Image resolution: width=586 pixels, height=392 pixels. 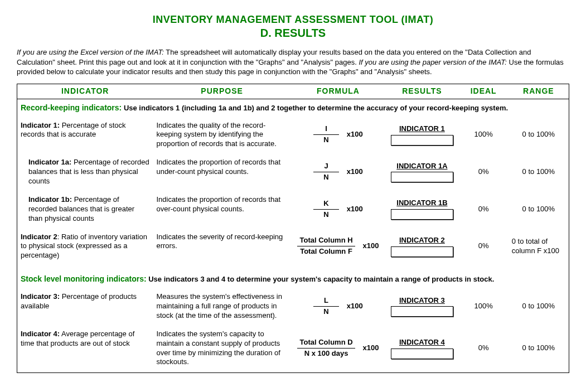 I want to click on section-note: Use indicators 3 and 4 to determine your…, so click(x=321, y=279).